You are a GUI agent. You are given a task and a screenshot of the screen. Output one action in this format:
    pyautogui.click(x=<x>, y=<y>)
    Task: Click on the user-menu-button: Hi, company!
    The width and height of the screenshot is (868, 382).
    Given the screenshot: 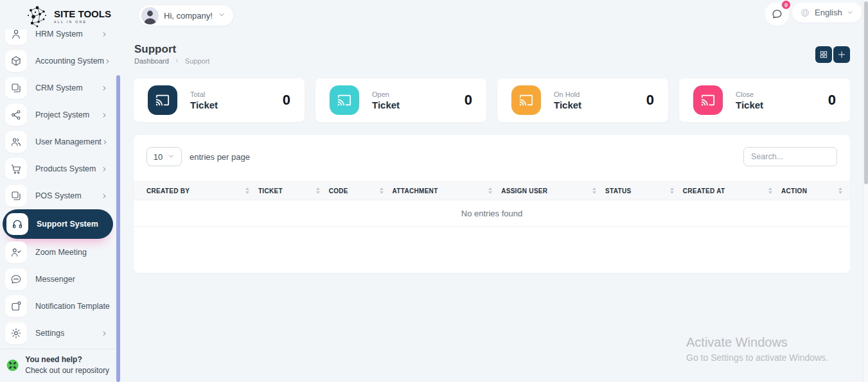 What is the action you would take?
    pyautogui.click(x=186, y=15)
    